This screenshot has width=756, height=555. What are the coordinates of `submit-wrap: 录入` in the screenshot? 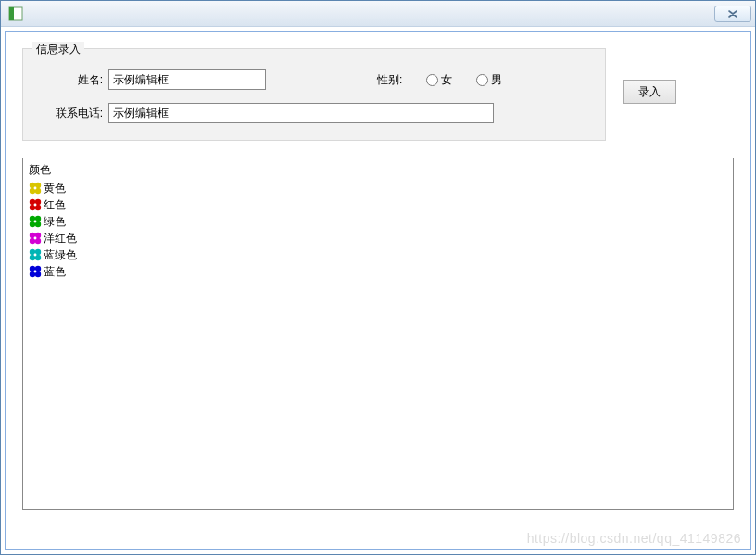 It's located at (649, 76).